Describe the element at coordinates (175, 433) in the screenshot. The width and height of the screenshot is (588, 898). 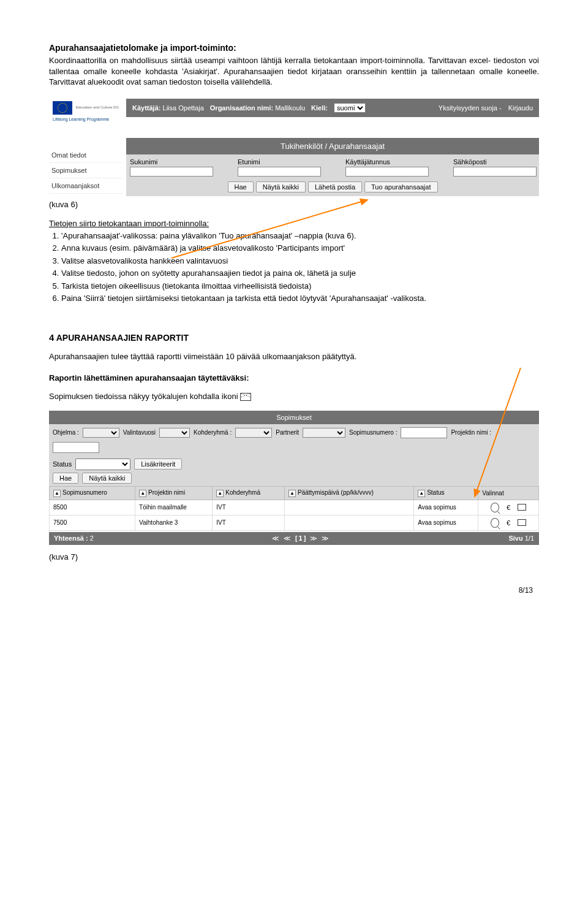
I see `filter-valintavuosi-select` at that location.